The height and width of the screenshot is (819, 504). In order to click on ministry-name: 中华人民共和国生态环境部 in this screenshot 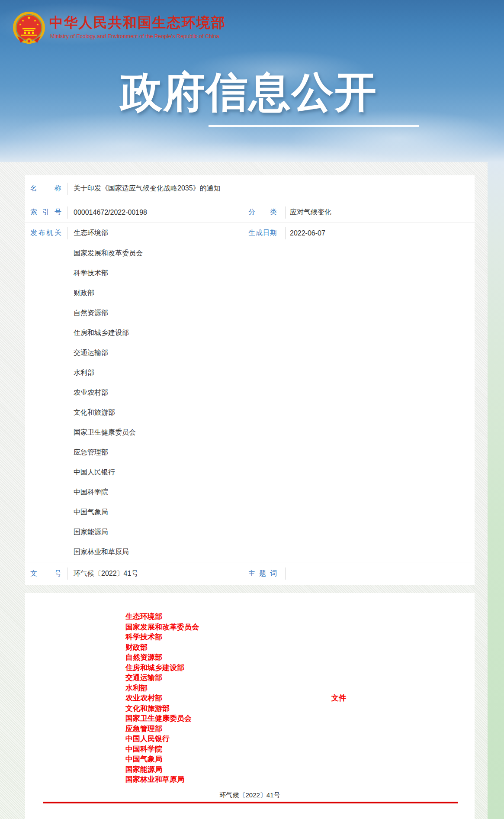, I will do `click(138, 23)`.